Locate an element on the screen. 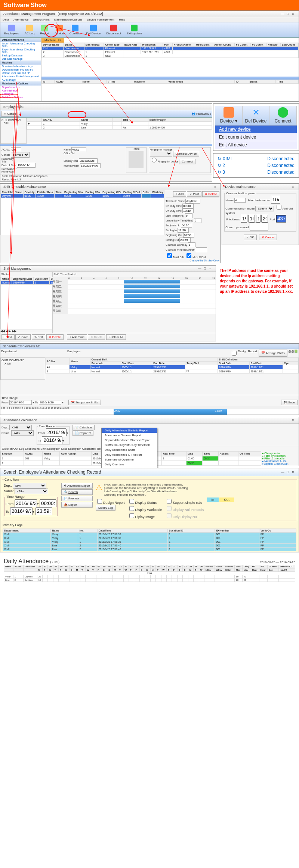 The width and height of the screenshot is (299, 868). zoom-device: Device ▾ is located at coordinates (229, 115).